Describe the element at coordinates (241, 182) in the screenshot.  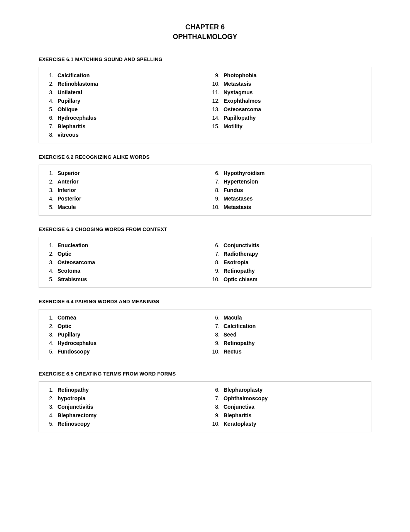
I see `item-label: Hypertension` at that location.